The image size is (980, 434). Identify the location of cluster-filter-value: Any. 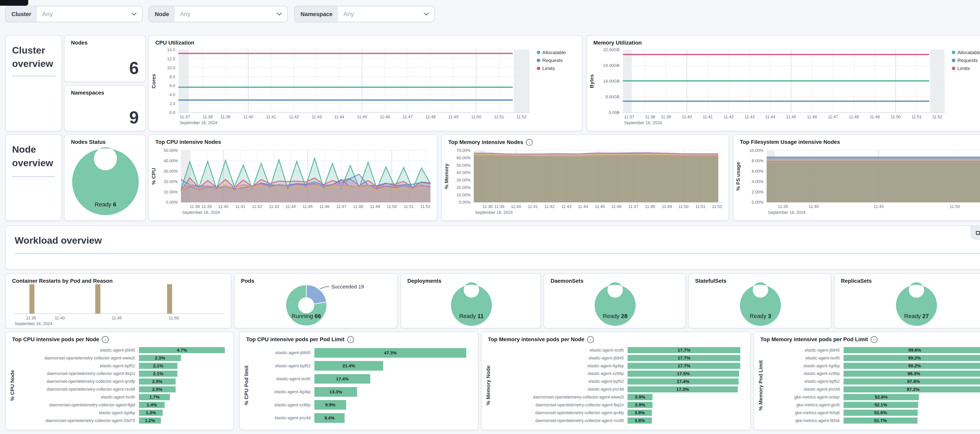
(84, 14).